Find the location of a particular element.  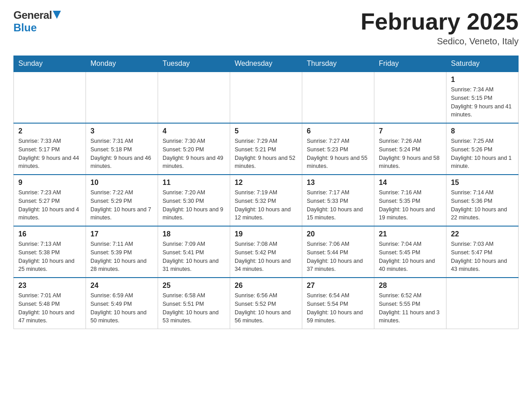

day-number: 16 is located at coordinates (50, 234).